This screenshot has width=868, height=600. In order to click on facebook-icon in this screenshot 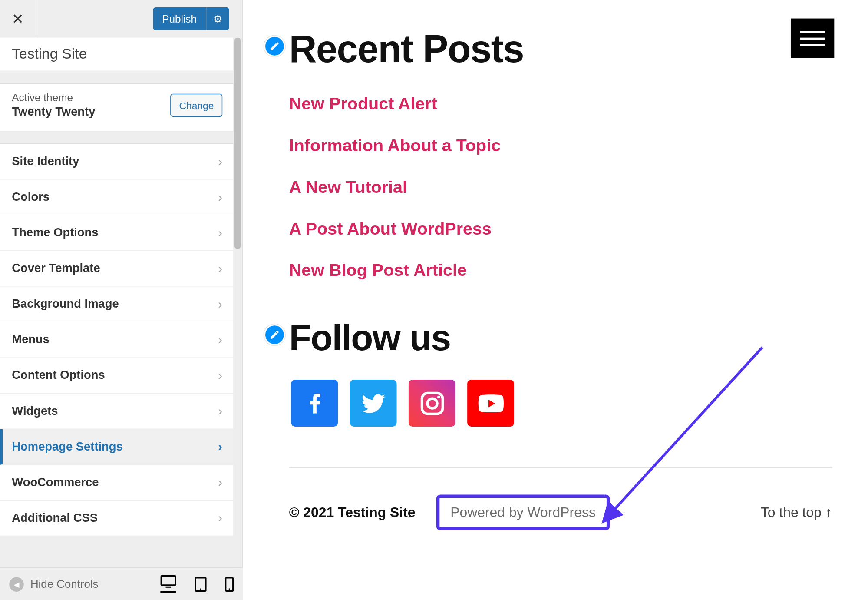, I will do `click(314, 403)`.